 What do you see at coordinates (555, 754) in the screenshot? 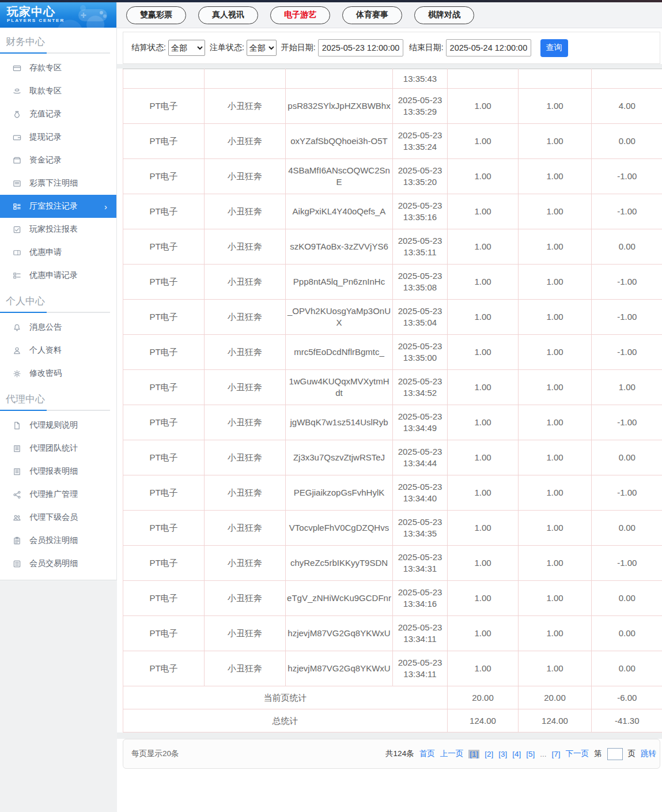
I see `page-link: [7]` at bounding box center [555, 754].